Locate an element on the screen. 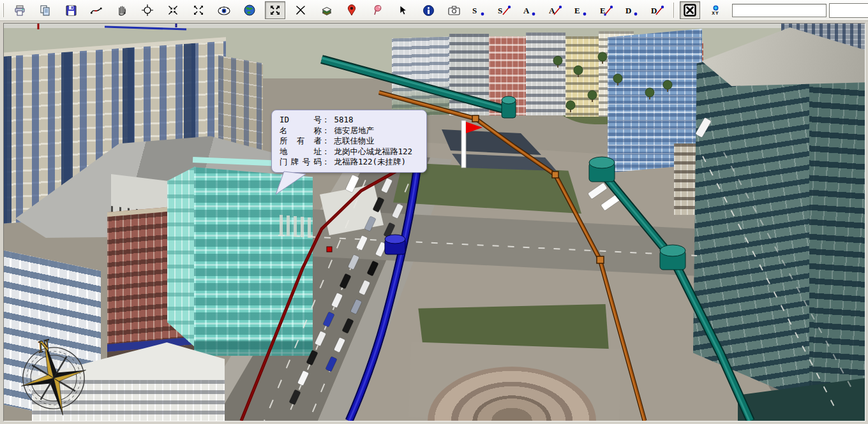 The image size is (868, 424). eye-icon is located at coordinates (224, 10).